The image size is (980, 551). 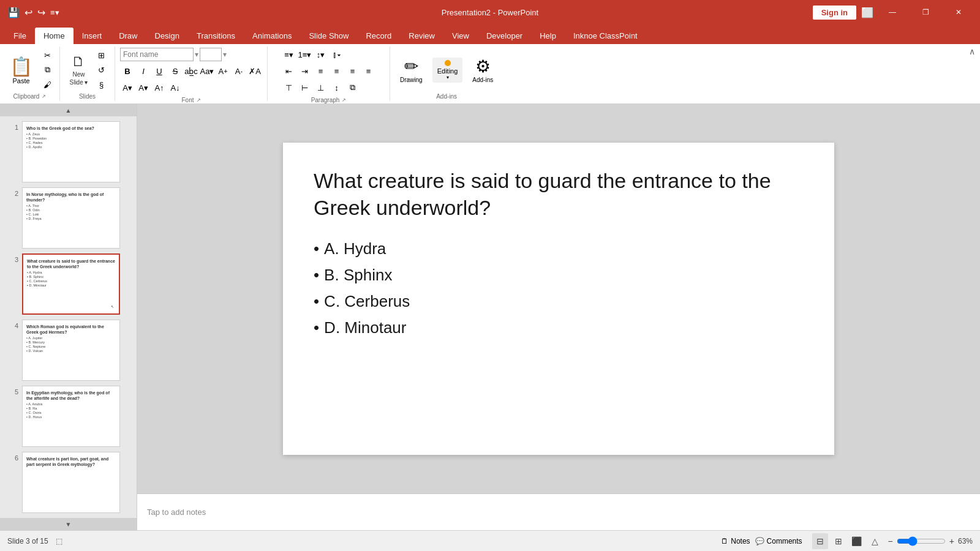 What do you see at coordinates (834, 12) in the screenshot?
I see `sign-in-button: Sign in` at bounding box center [834, 12].